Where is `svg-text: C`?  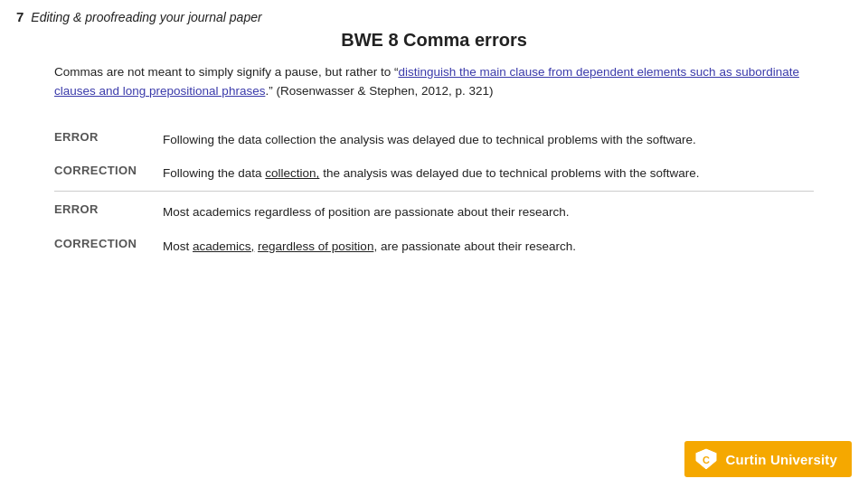 svg-text: C is located at coordinates (706, 460).